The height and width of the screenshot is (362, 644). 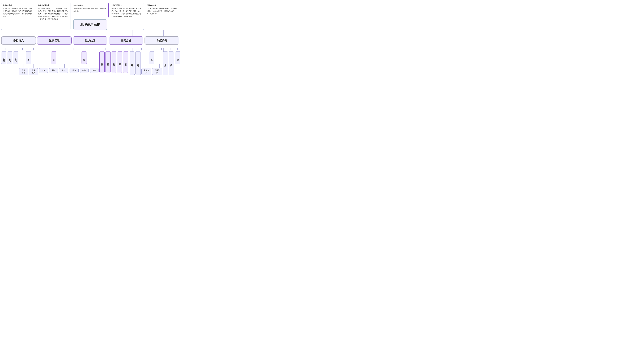 What do you see at coordinates (90, 10) in the screenshot?
I see `data-process-box: 数据处理模块： 对图形数据和属性数据的增加、删除、修改等基本操作。` at bounding box center [90, 10].